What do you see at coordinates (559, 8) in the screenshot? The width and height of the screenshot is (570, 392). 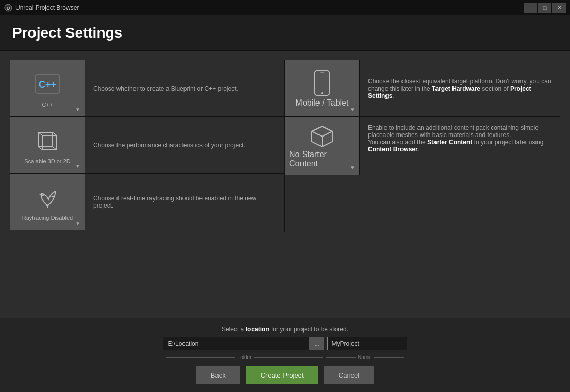 I see `close-button: ✕` at bounding box center [559, 8].